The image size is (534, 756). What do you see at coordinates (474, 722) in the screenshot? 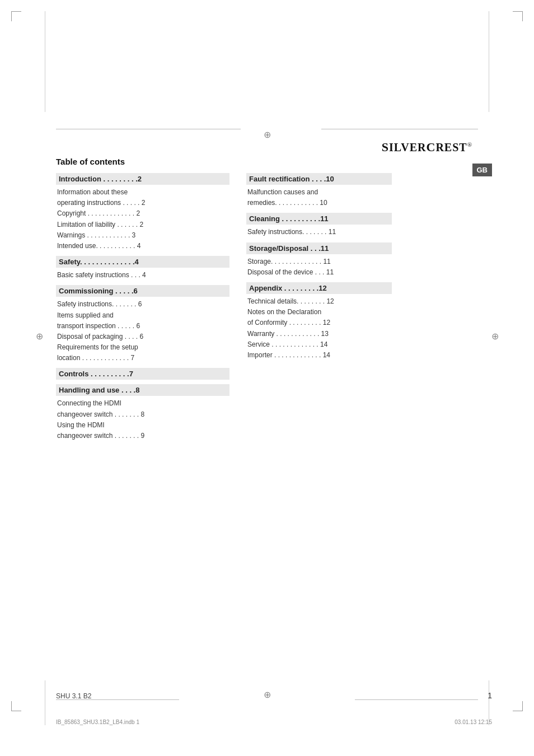
I see `file-info-right: 03.01.13 12:15` at bounding box center [474, 722].